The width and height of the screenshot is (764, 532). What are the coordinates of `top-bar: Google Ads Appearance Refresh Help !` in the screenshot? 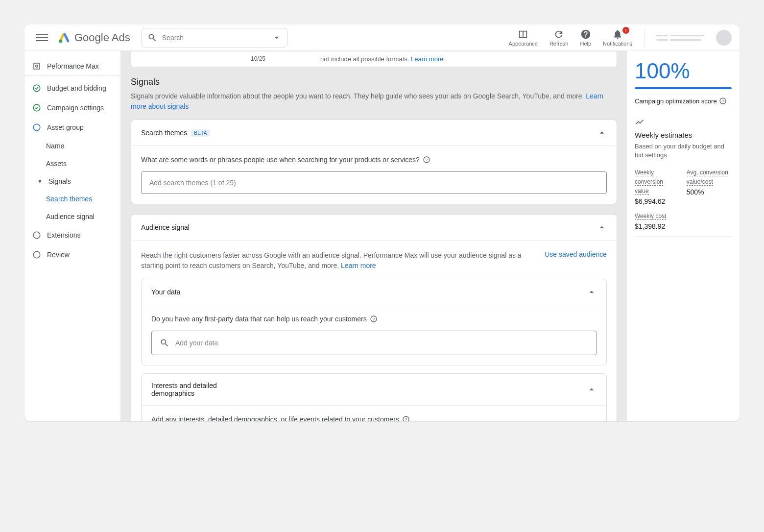 It's located at (382, 38).